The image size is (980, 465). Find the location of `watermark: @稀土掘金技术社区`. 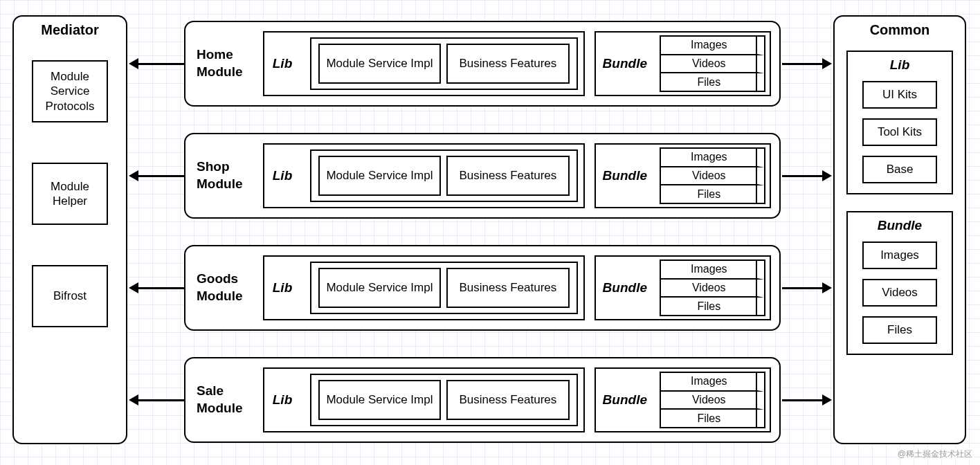

watermark: @稀土掘金技术社区 is located at coordinates (935, 454).